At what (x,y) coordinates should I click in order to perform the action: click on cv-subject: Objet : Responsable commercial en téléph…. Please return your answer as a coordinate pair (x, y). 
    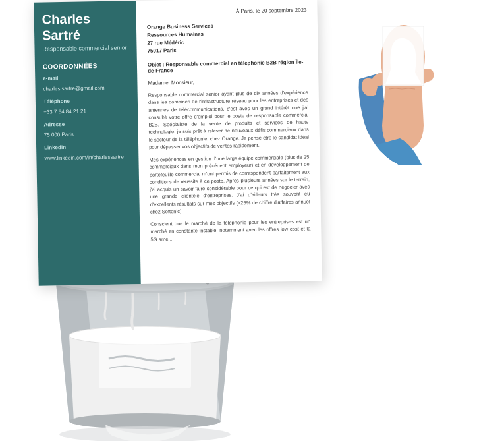
    Looking at the image, I should click on (228, 67).